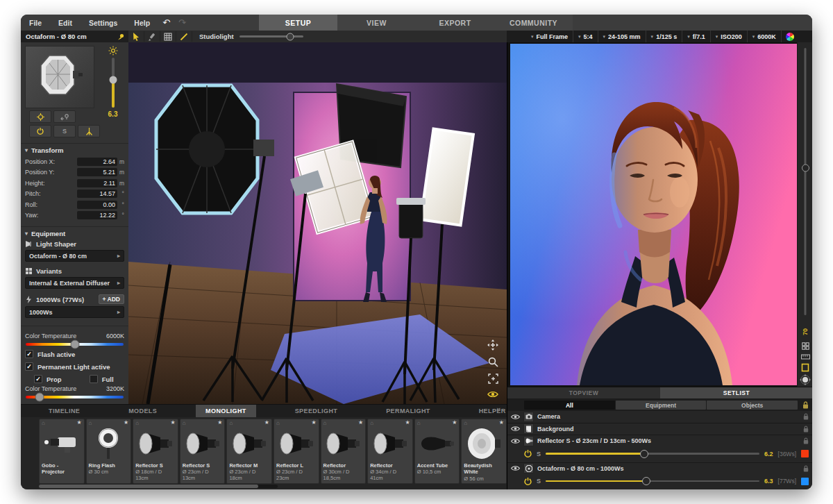 This screenshot has width=833, height=504. I want to click on power-dropdown: 1000Ws ▸, so click(75, 312).